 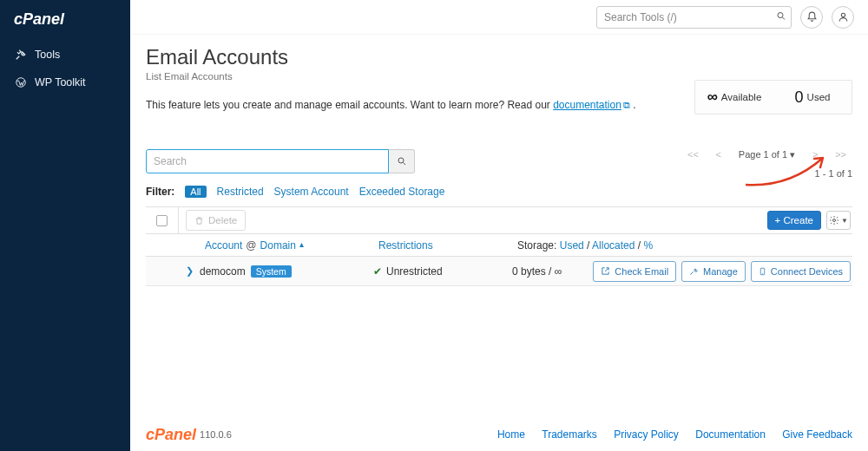 What do you see at coordinates (799, 97) in the screenshot?
I see `stat-value: 0` at bounding box center [799, 97].